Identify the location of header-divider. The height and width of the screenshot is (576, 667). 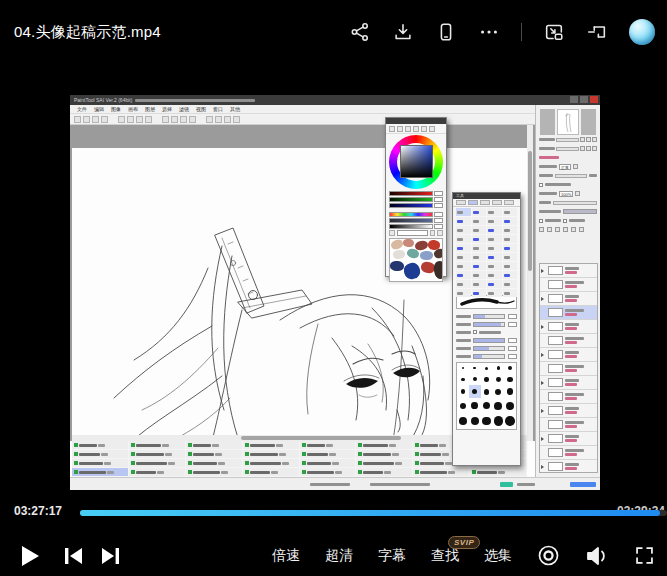
(522, 32).